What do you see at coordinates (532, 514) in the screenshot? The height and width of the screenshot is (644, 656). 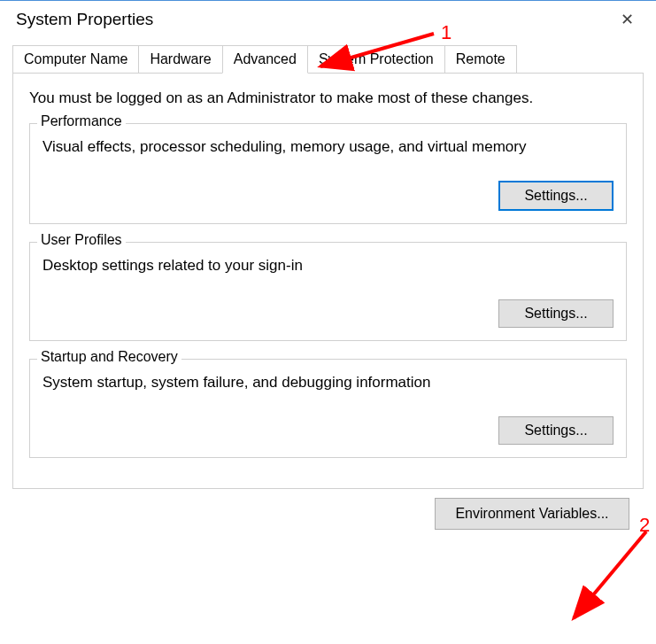 I see `environment-variables-button: Environment Variables...` at bounding box center [532, 514].